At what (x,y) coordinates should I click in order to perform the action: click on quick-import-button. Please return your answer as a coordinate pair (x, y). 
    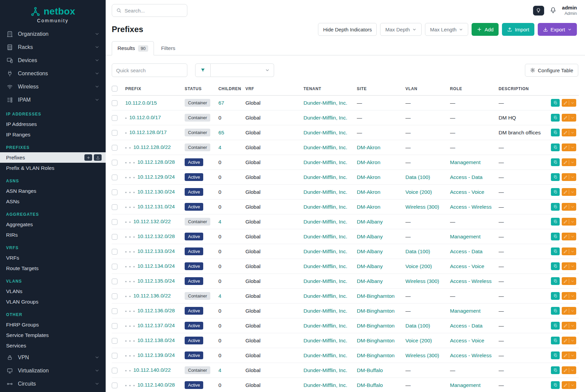
    Looking at the image, I should click on (98, 157).